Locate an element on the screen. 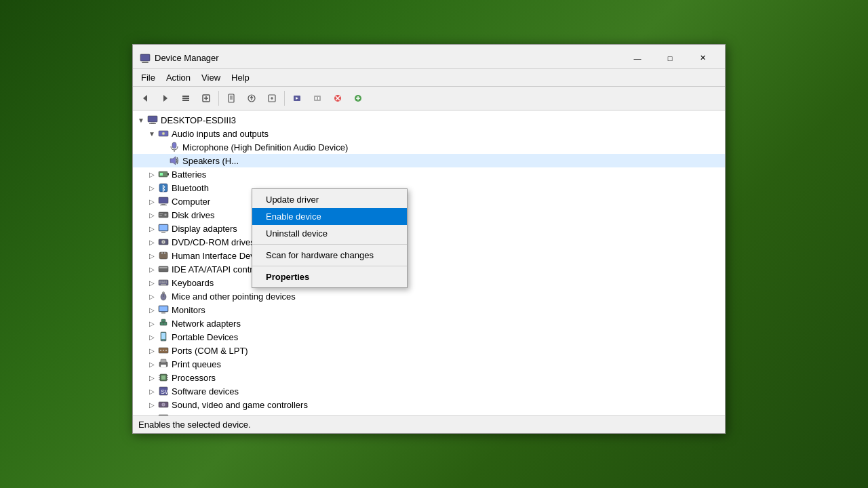 The height and width of the screenshot is (488, 868). tree-item-display: ▷ Display adapters is located at coordinates (429, 228).